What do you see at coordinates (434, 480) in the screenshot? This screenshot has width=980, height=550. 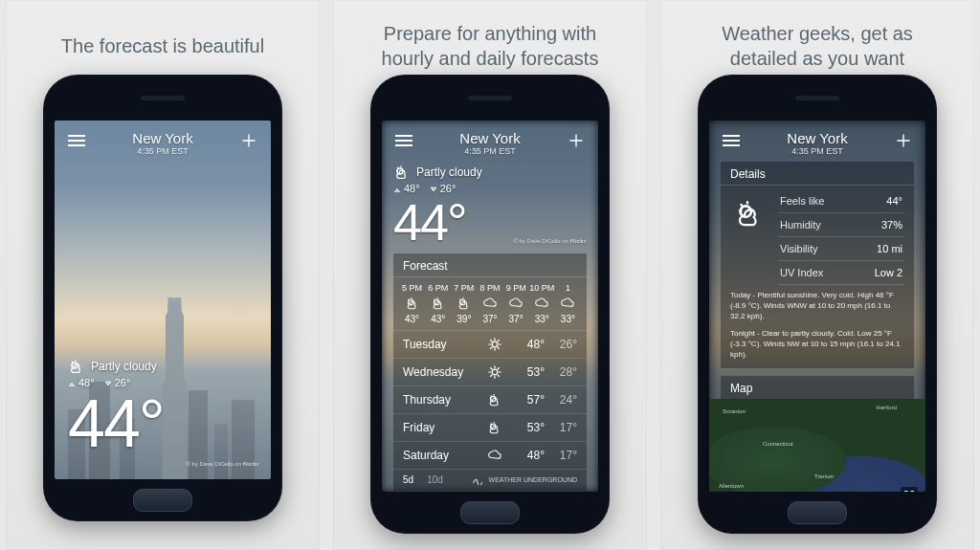 I see `tab-10d: 10d` at bounding box center [434, 480].